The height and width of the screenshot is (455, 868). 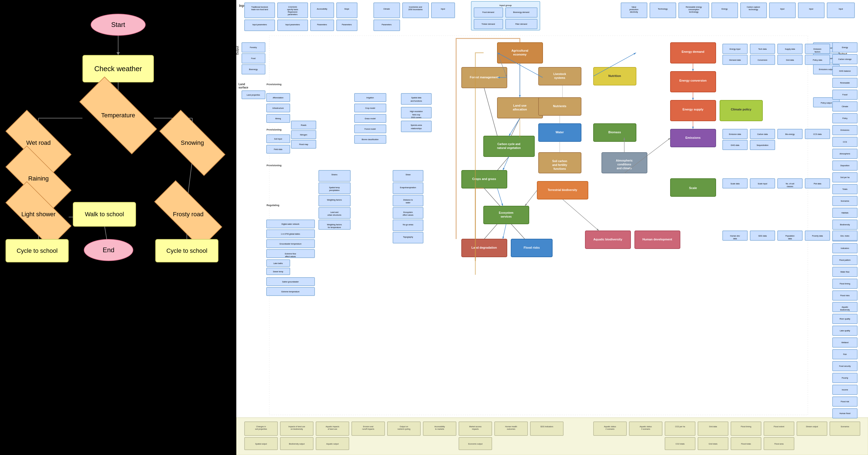 What do you see at coordinates (290, 234) in the screenshot?
I see `svg-text: 1 m DTM global tables` at bounding box center [290, 234].